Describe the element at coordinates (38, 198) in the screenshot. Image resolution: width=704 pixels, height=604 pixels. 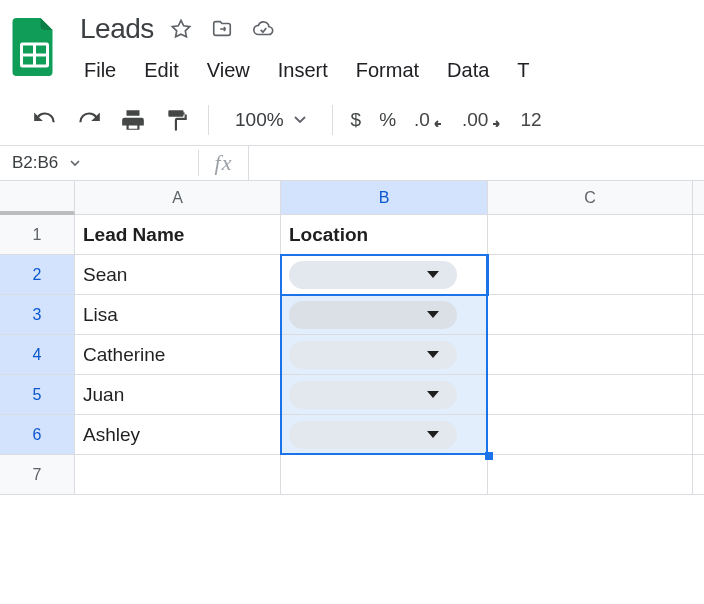
I see `select-all-corner` at that location.